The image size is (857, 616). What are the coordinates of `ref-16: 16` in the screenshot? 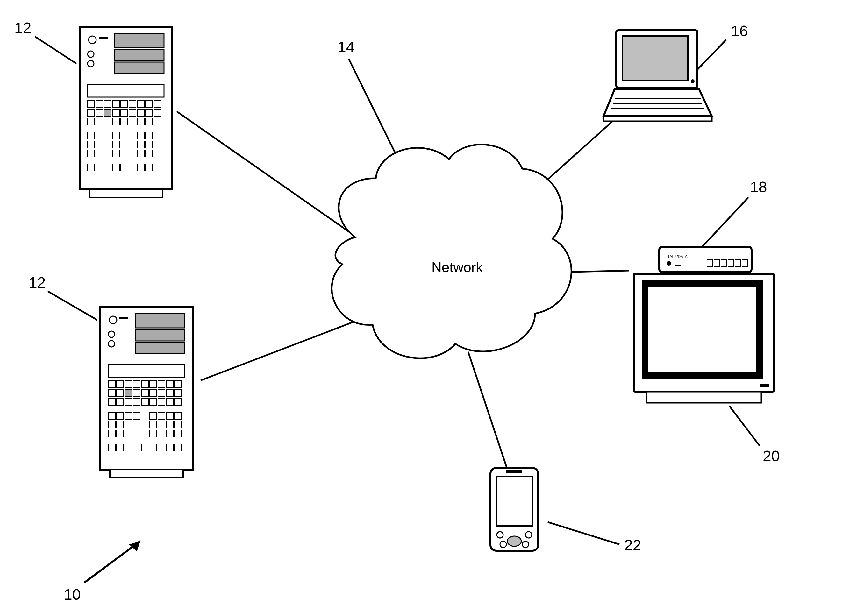 It's located at (739, 31).